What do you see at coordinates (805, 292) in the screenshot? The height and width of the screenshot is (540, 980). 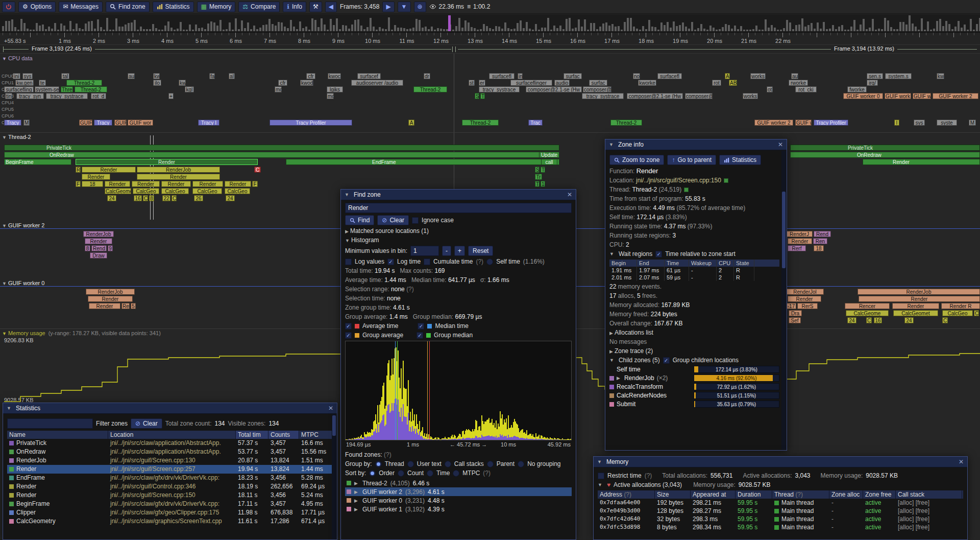 I see `timeline-zone: RenderJol` at bounding box center [805, 292].